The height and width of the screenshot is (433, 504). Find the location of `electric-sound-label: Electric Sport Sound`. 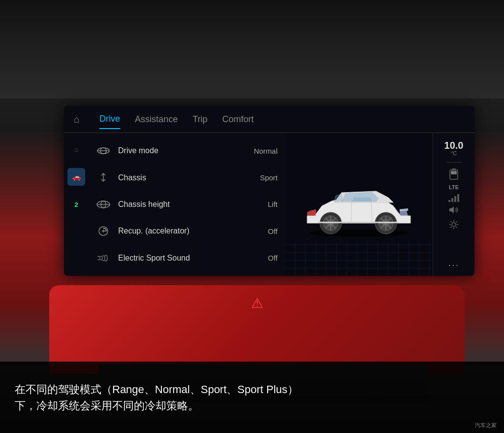

electric-sound-label: Electric Sport Sound is located at coordinates (189, 258).